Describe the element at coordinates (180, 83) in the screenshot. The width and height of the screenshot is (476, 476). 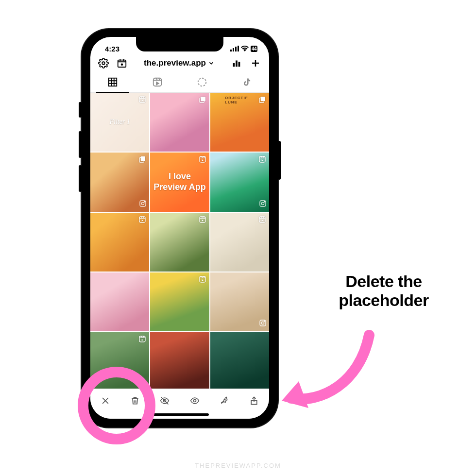
I see `feed-tabs` at that location.